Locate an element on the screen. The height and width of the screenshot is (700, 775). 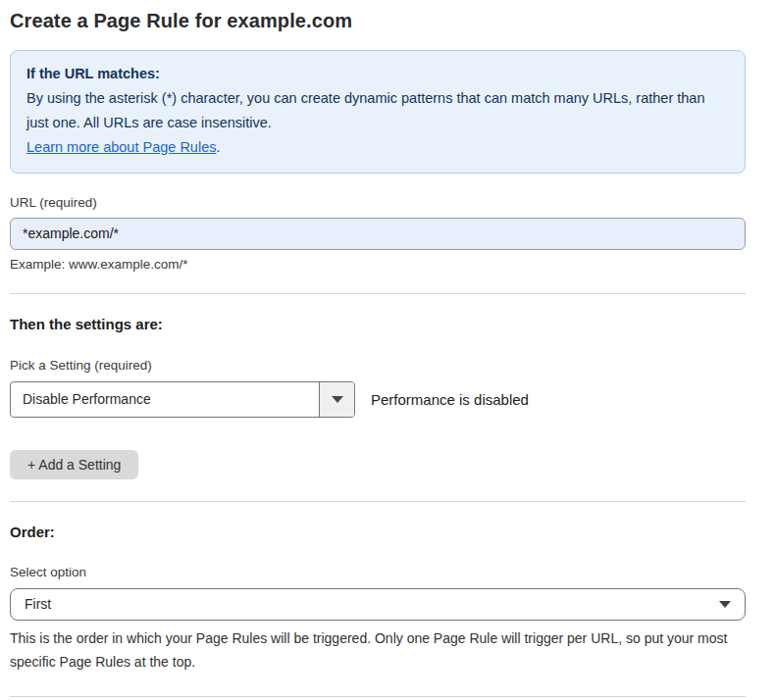
setting-row: Disable Performance Performance is disab… is located at coordinates (378, 400).